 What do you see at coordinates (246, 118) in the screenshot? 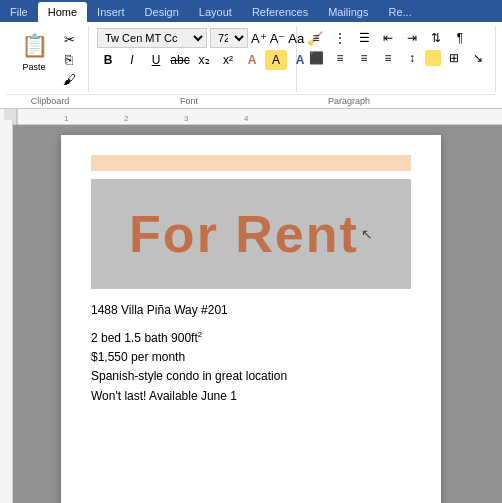
I see `svg-text: 4` at bounding box center [246, 118].